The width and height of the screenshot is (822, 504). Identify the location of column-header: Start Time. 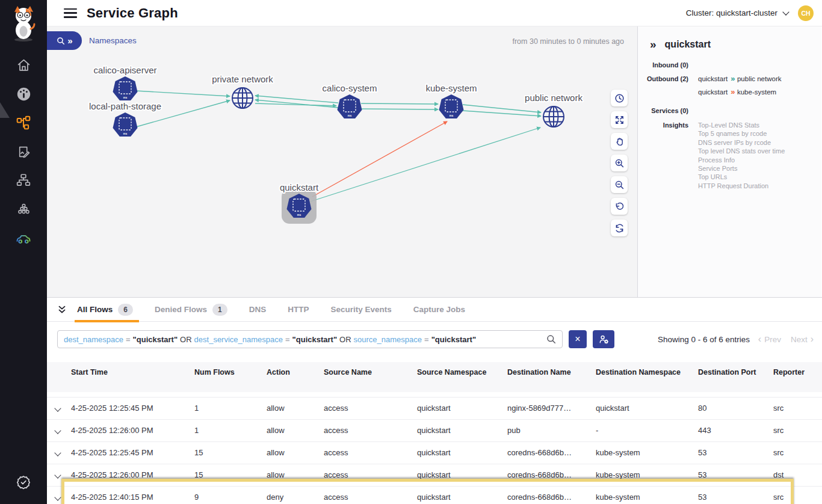
(128, 377).